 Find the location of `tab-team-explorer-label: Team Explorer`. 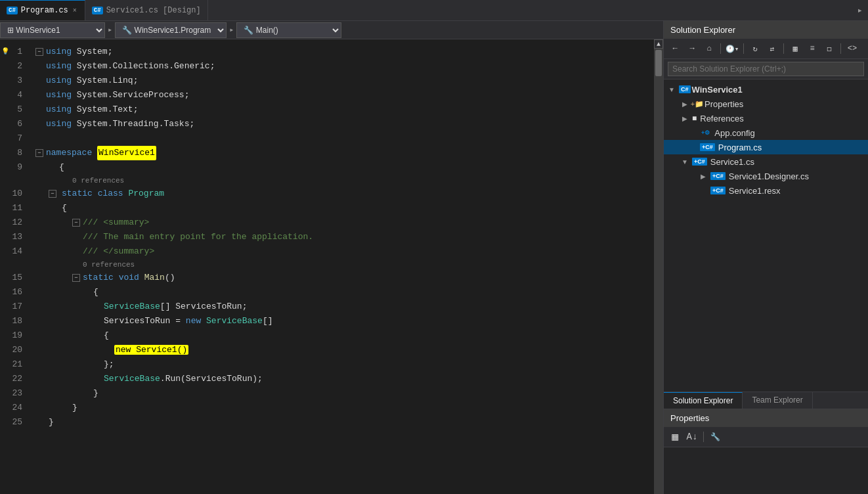

tab-team-explorer-label: Team Explorer is located at coordinates (777, 400).